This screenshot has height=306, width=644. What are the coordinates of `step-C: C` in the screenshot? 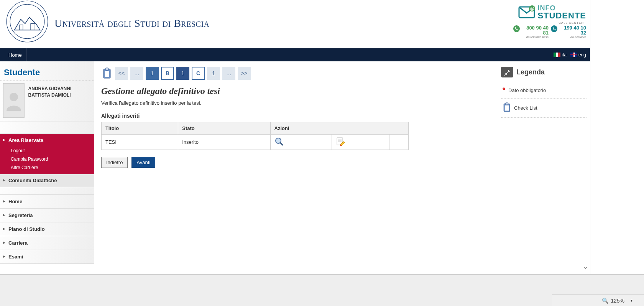 It's located at (198, 73).